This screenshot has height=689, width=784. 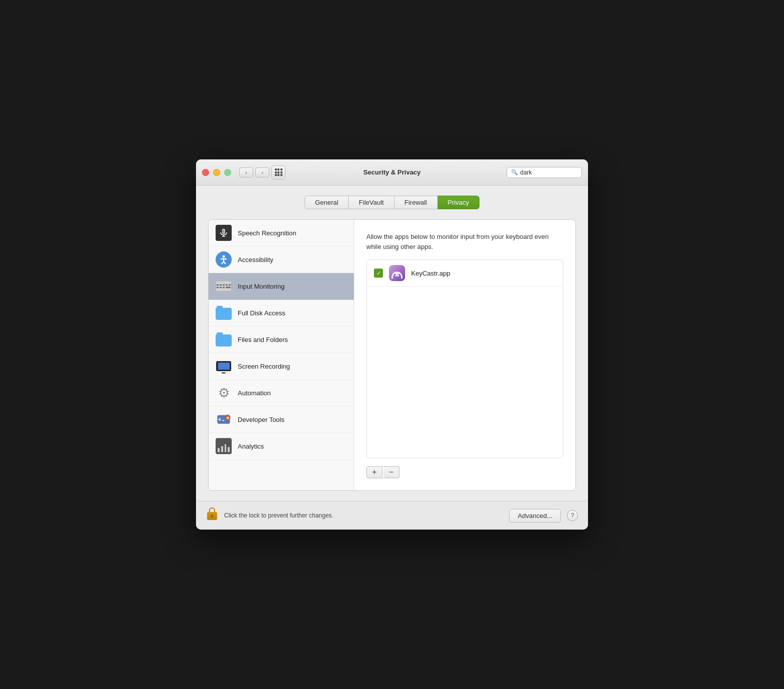 What do you see at coordinates (364, 515) in the screenshot?
I see `lock-text: Click the lock to prevent further change…` at bounding box center [364, 515].